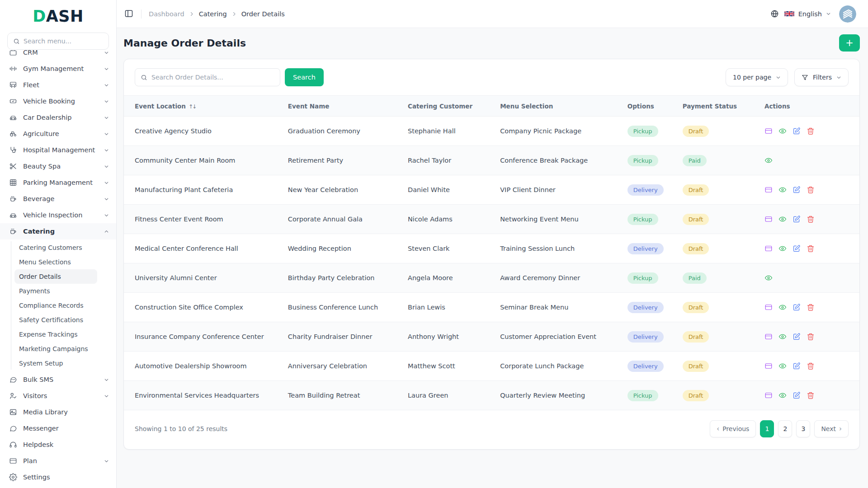 The height and width of the screenshot is (488, 868). What do you see at coordinates (807, 14) in the screenshot?
I see `language-selector: English` at bounding box center [807, 14].